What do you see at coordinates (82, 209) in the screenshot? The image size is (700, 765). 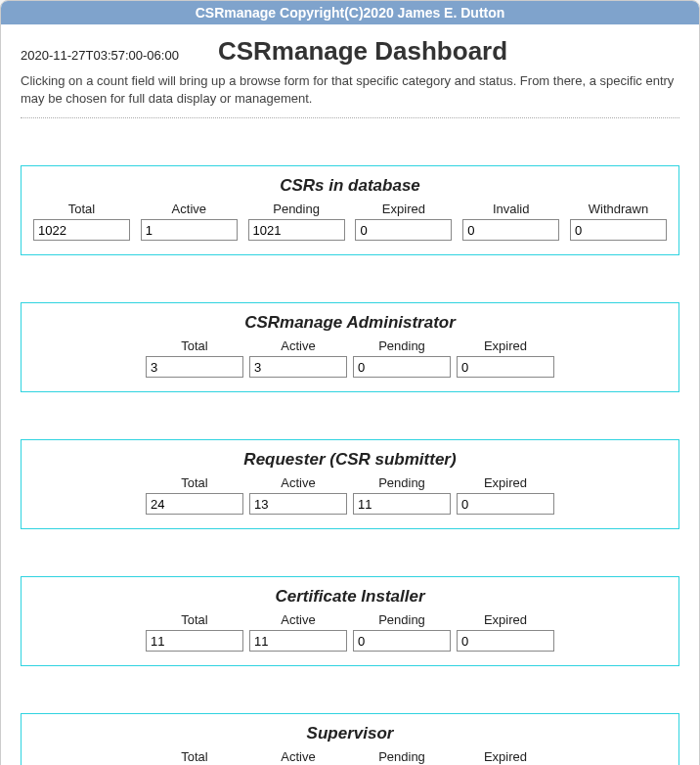 I see `label-csrs-total: Total` at bounding box center [82, 209].